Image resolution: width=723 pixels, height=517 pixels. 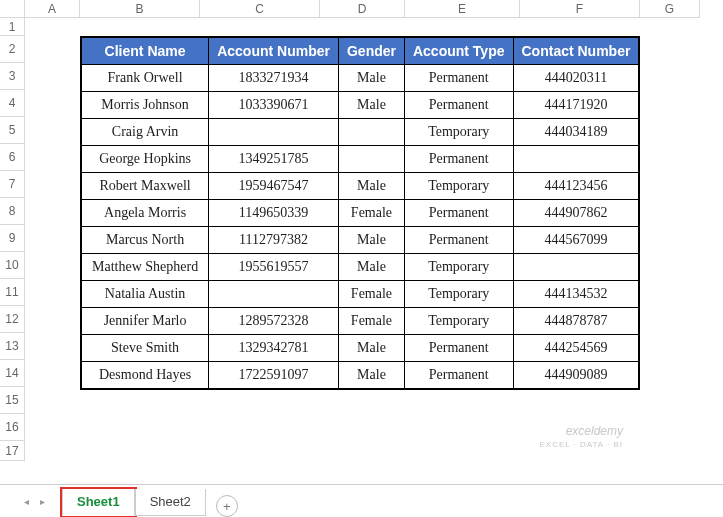 What do you see at coordinates (576, 186) in the screenshot?
I see `table-cell: 444123456` at bounding box center [576, 186].